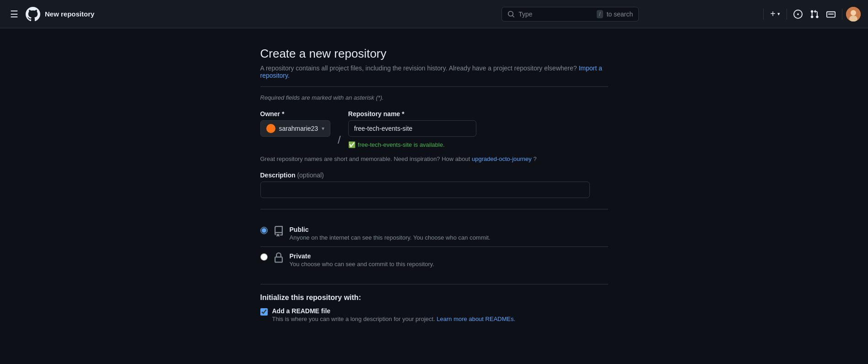 The height and width of the screenshot is (364, 868). What do you see at coordinates (412, 114) in the screenshot?
I see `repo-name-label: Repository name *` at bounding box center [412, 114].